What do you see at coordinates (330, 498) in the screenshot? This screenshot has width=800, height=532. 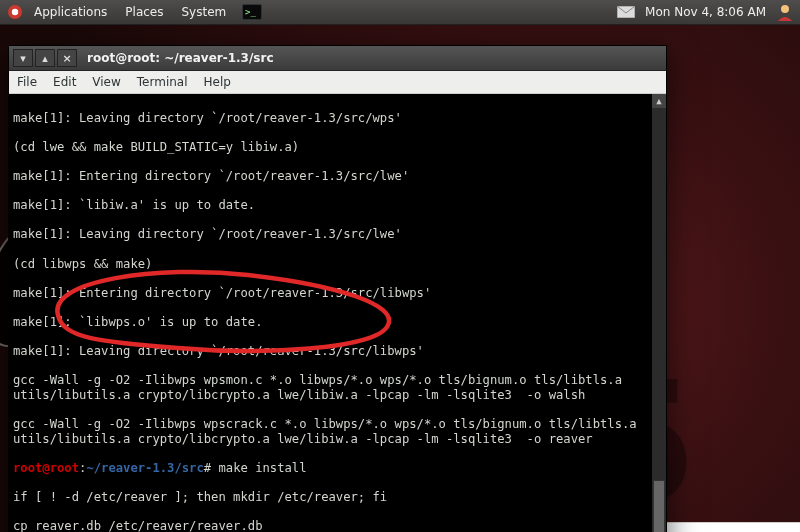 I see `term-line: if [ ! -d /etc/reaver ]; then mkdir /etc…` at bounding box center [330, 498].